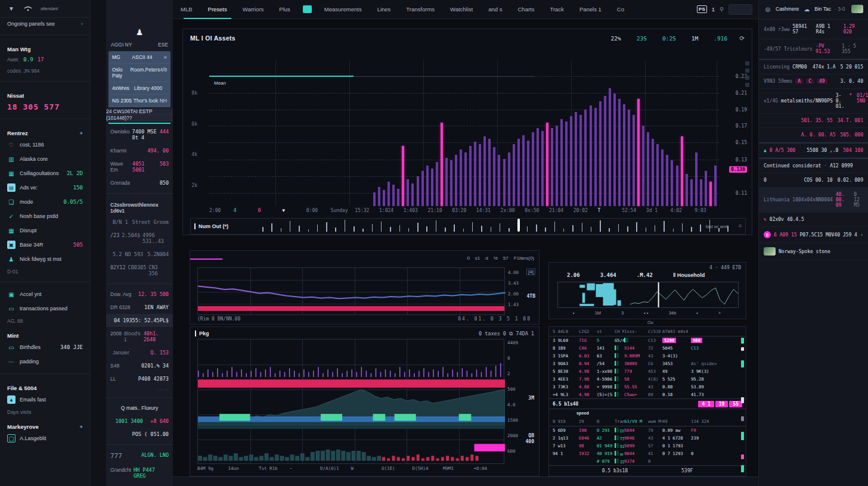 This screenshot has height=486, width=868. What do you see at coordinates (647, 430) in the screenshot?
I see `order-row: 5 6D9190O 293 D9/B5044790.09 awF9` at bounding box center [647, 430].